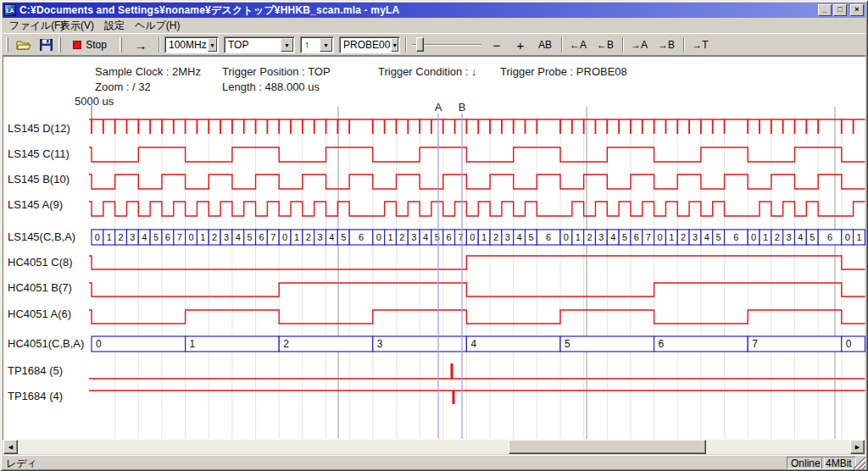  What do you see at coordinates (39, 129) in the screenshot?
I see `channel-label-ls145-d: LS145 D(12)` at bounding box center [39, 129].